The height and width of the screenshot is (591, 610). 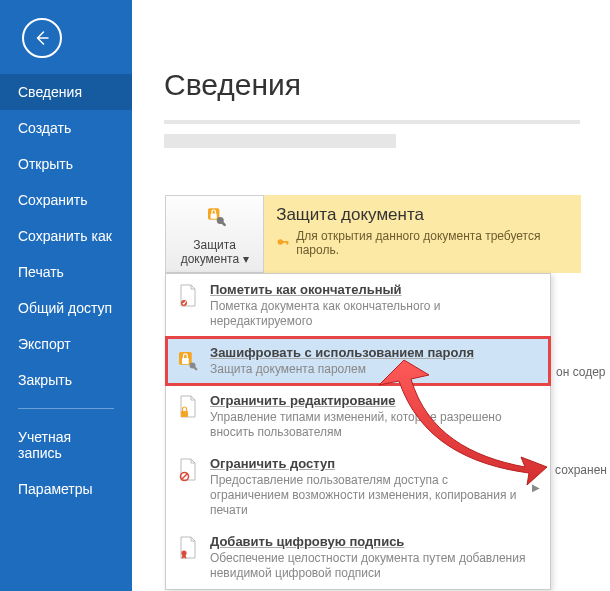 I want to click on nav-item-save: Сохранить, so click(x=66, y=200).